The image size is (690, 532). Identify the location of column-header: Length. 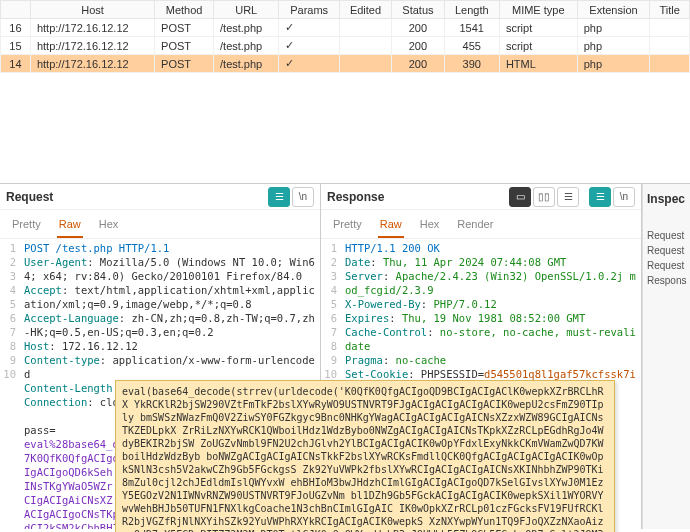
(472, 10).